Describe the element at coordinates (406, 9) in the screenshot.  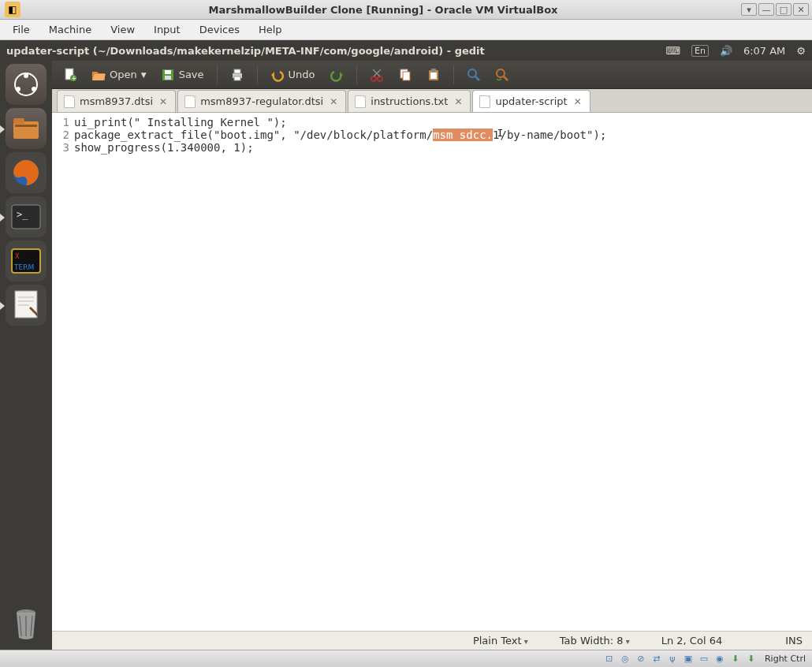
I see `vm-titlebar: ◧ MarshmallowBuilder Clone [Running] - O…` at that location.